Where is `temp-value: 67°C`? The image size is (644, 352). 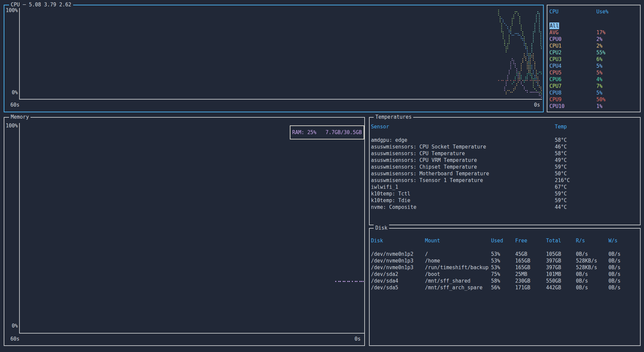
temp-value: 67°C is located at coordinates (561, 187).